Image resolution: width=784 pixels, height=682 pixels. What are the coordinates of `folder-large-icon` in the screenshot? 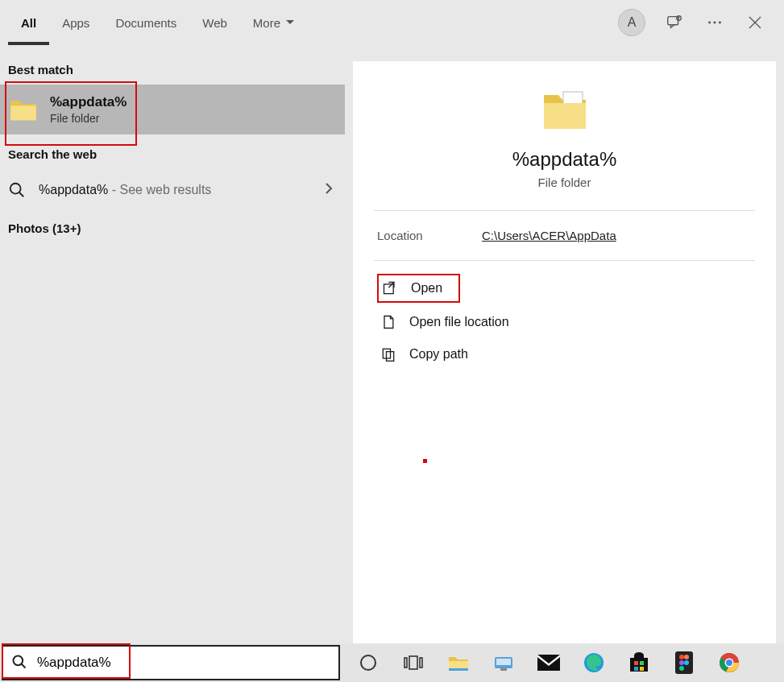 It's located at (565, 111).